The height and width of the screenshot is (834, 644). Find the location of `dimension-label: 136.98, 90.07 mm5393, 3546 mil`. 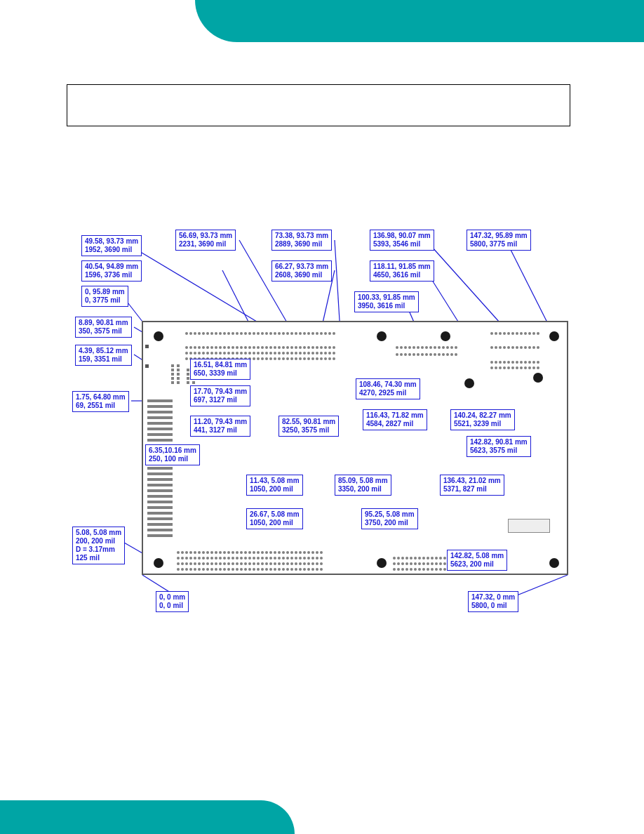

dimension-label: 136.98, 90.07 mm5393, 3546 mil is located at coordinates (402, 240).